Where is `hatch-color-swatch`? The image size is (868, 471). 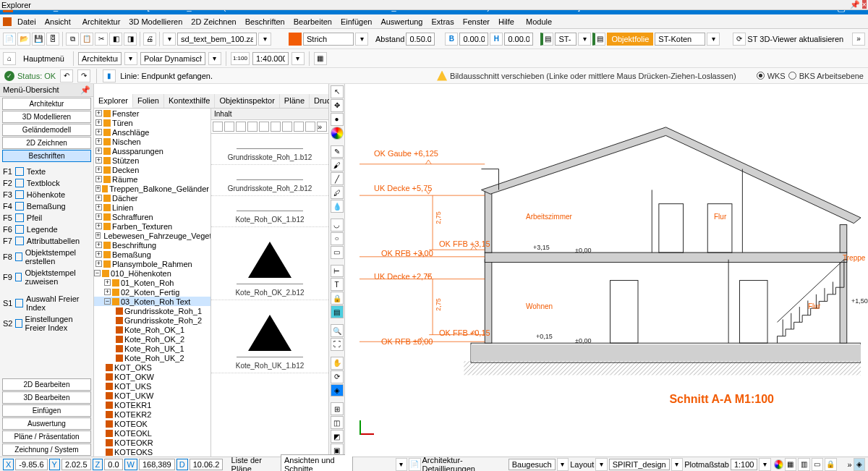 hatch-color-swatch is located at coordinates (295, 39).